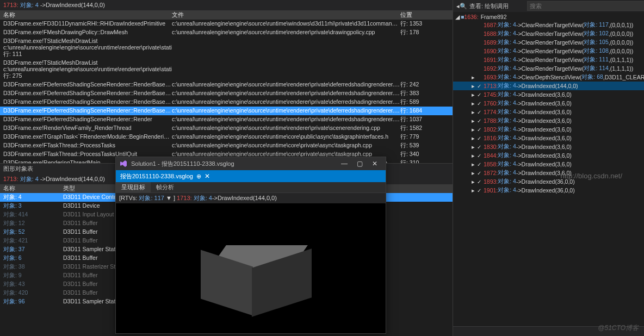 The image size is (644, 336). Describe the element at coordinates (203, 198) in the screenshot. I see `info-obj: 对象: 4` at that location.